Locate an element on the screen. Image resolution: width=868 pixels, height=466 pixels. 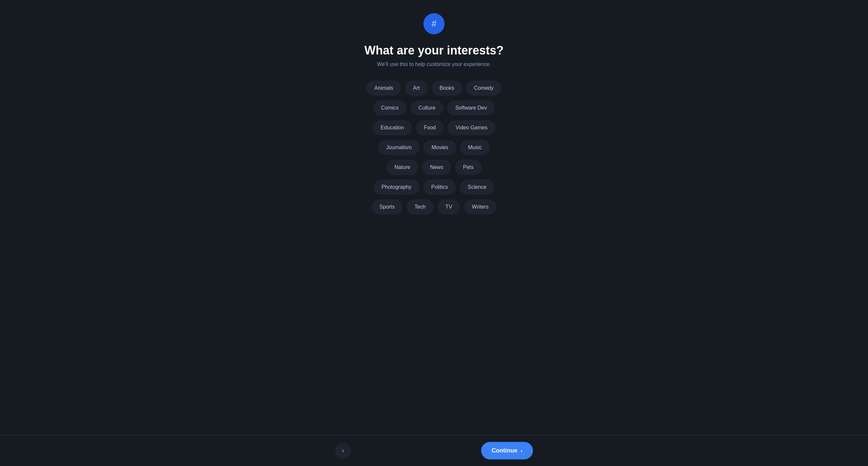
page-subtitle: We'll use this to help customize your ex… is located at coordinates (434, 64).